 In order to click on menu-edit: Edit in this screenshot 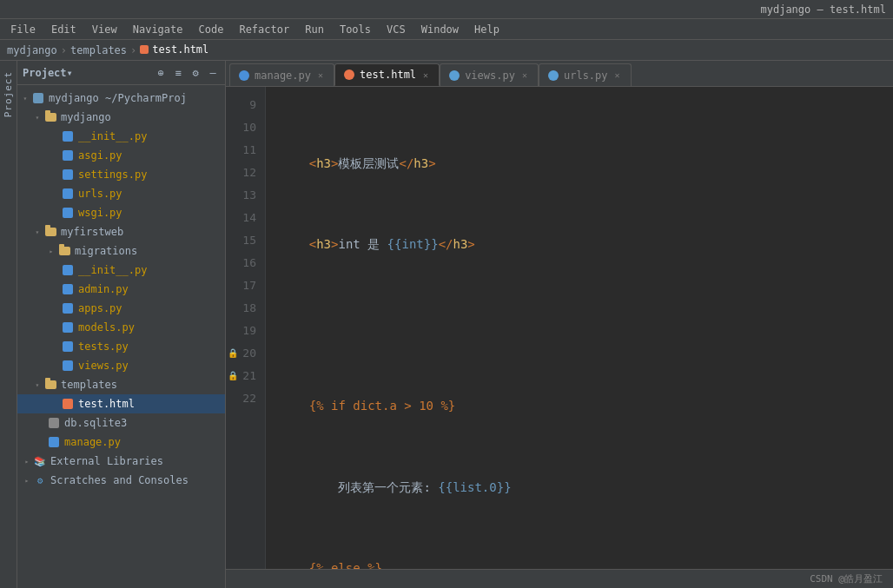, I will do `click(64, 30)`.